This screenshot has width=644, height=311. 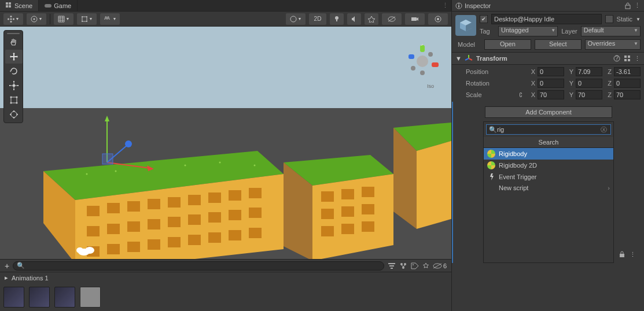 I want to click on lighting-toggle, so click(x=337, y=19).